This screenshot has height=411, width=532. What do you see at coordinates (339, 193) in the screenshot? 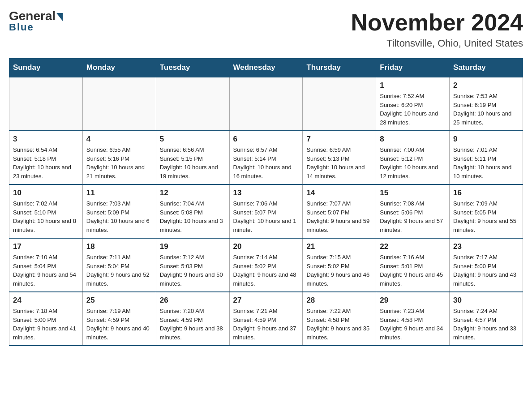
I see `day-number: 14` at bounding box center [339, 193].